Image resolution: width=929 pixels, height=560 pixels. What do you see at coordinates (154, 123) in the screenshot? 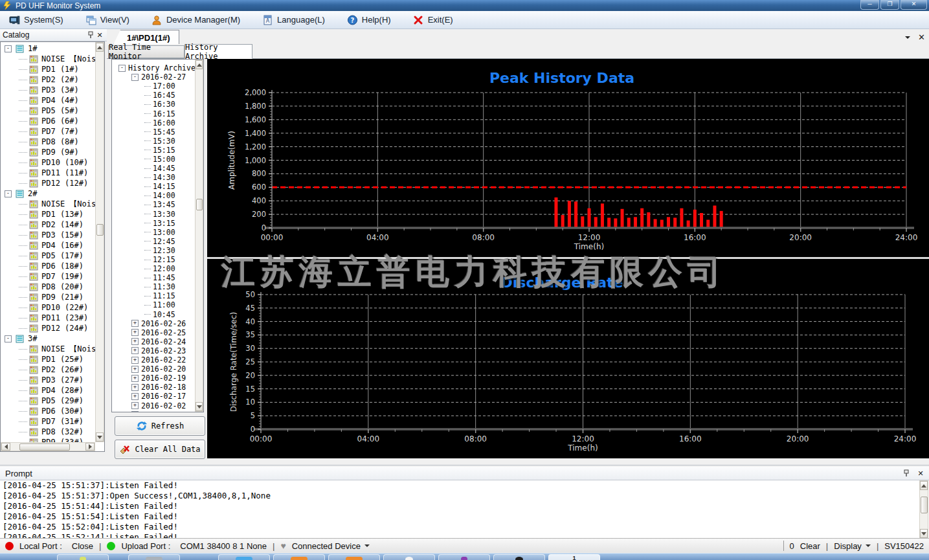
I see `archive-time-16-00: 16:00` at bounding box center [154, 123].